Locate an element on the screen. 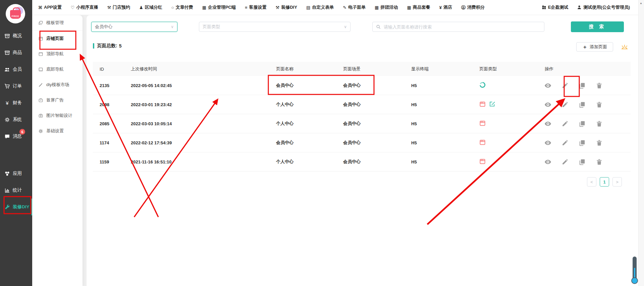  column-header: 显示终端 is located at coordinates (445, 69).